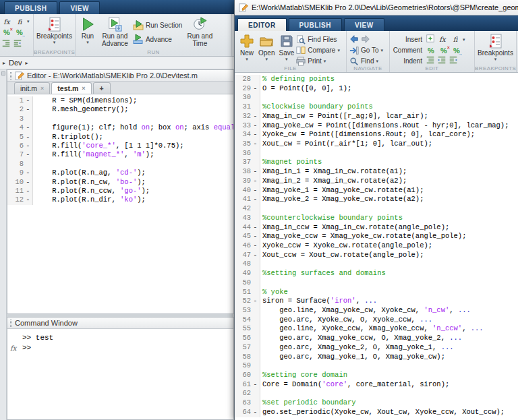 Image resolution: width=518 pixels, height=420 pixels. I want to click on new-button: New ▾, so click(247, 47).